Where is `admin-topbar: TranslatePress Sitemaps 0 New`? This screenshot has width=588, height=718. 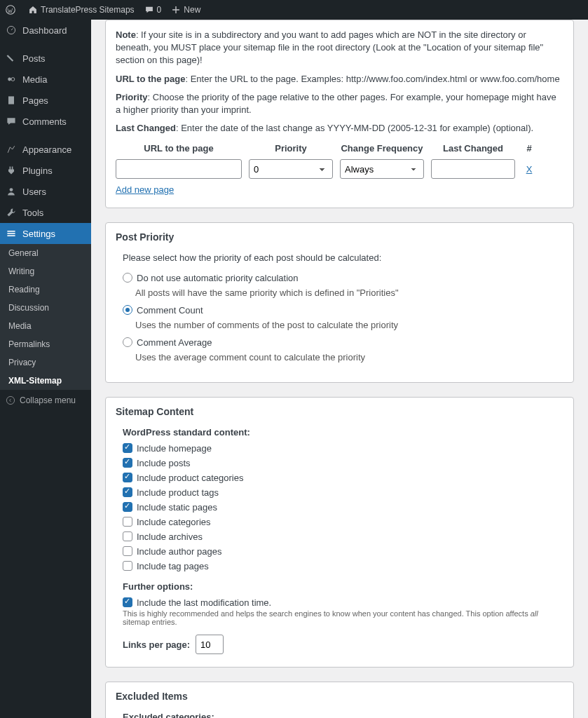
admin-topbar: TranslatePress Sitemaps 0 New is located at coordinates (294, 10).